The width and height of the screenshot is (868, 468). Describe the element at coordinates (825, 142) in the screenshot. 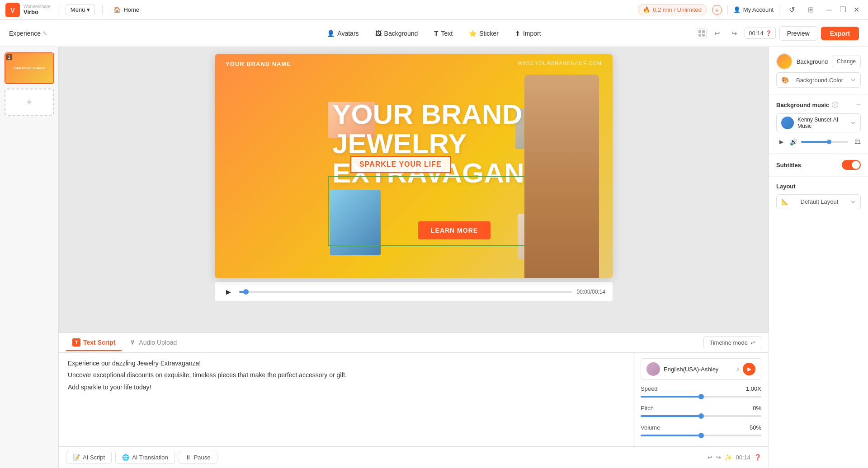

I see `music-volume-track` at that location.